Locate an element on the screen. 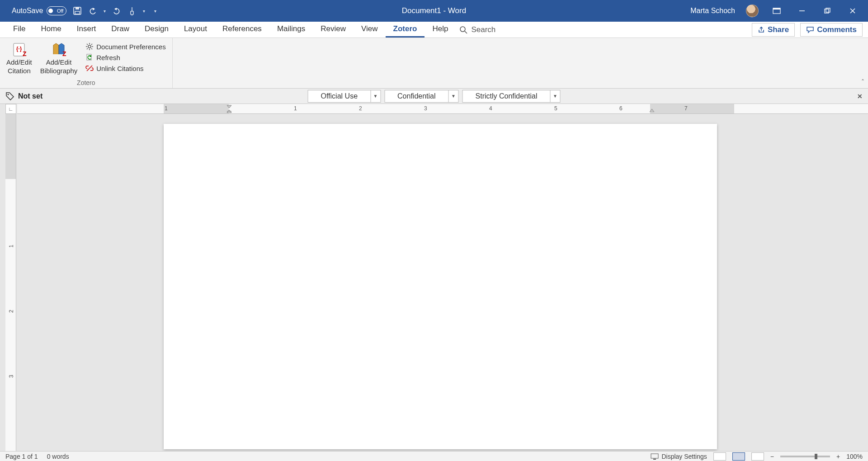 Image resolution: width=868 pixels, height=461 pixels. biblio-label-2: Bibliography is located at coordinates (59, 71).